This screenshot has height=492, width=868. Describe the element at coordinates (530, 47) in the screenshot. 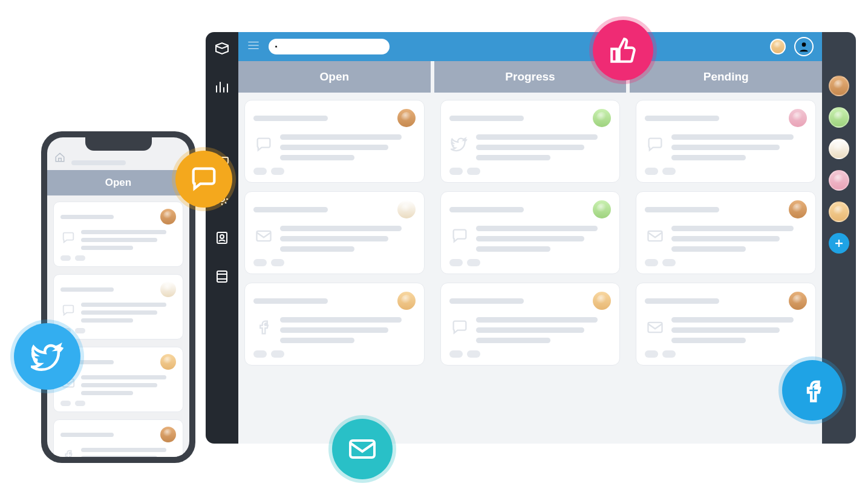

I see `topbar` at that location.